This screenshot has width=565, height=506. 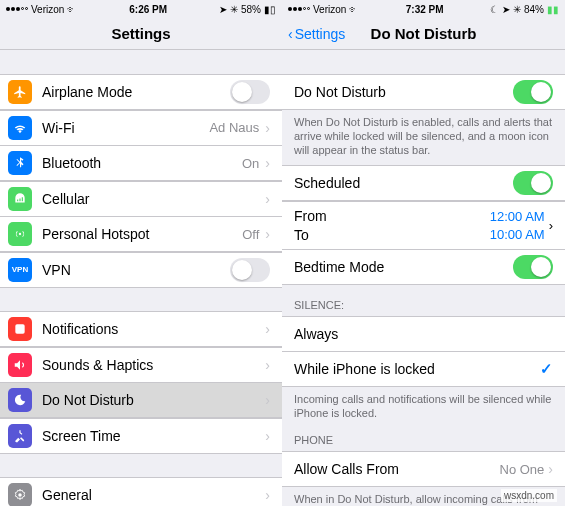 I want to click on row-bluetooth: BluetoothOn›, so click(x=141, y=163).